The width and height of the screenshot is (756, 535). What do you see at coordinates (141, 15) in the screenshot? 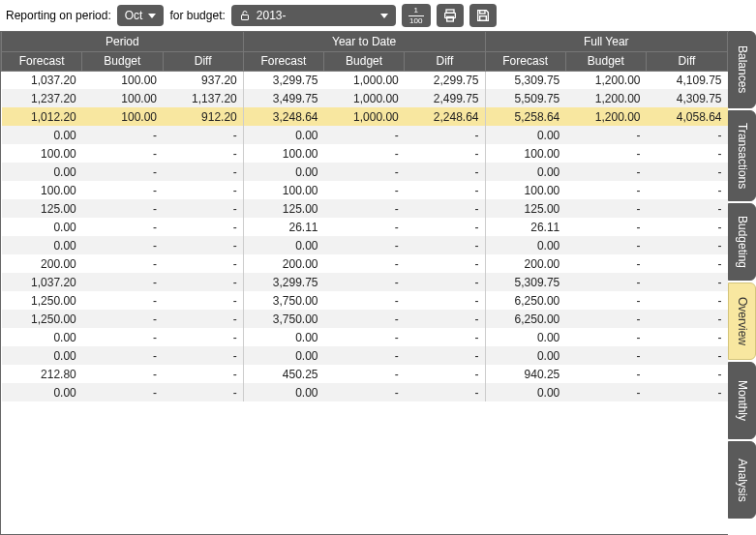
I see `period-dropdown: Oct` at bounding box center [141, 15].